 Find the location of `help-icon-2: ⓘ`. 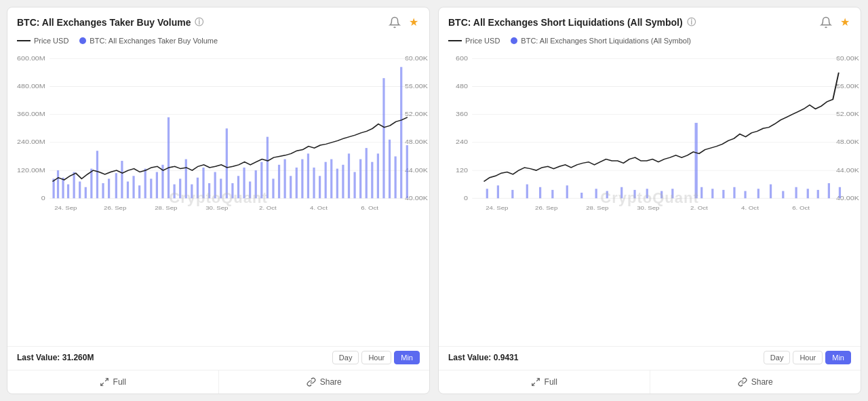

help-icon-2: ⓘ is located at coordinates (692, 22).